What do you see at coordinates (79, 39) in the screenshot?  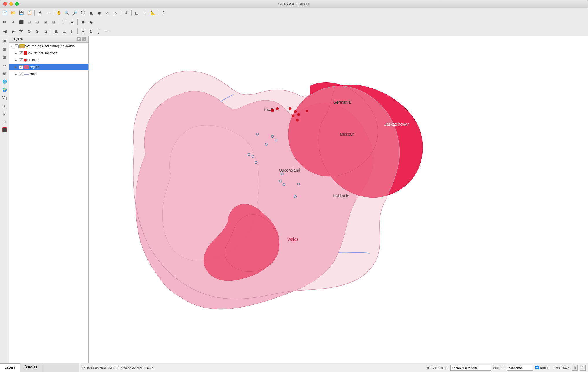 I see `close-layers-icon: ✕` at bounding box center [79, 39].